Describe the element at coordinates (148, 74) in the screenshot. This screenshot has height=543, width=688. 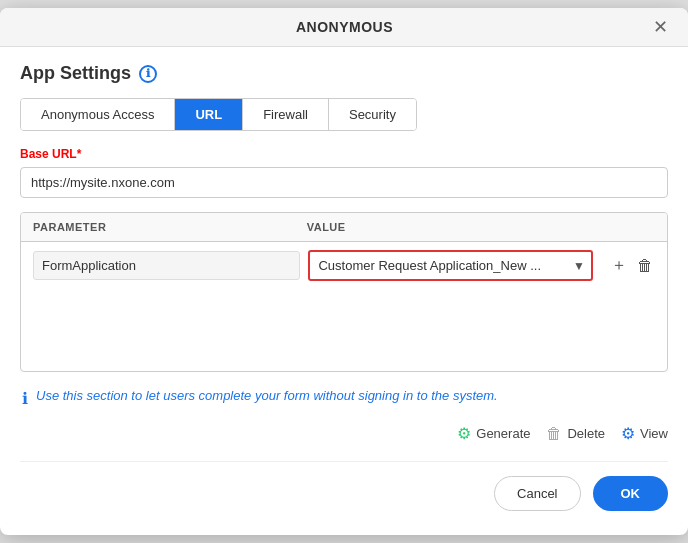
I see `info-icon-header: ℹ` at that location.